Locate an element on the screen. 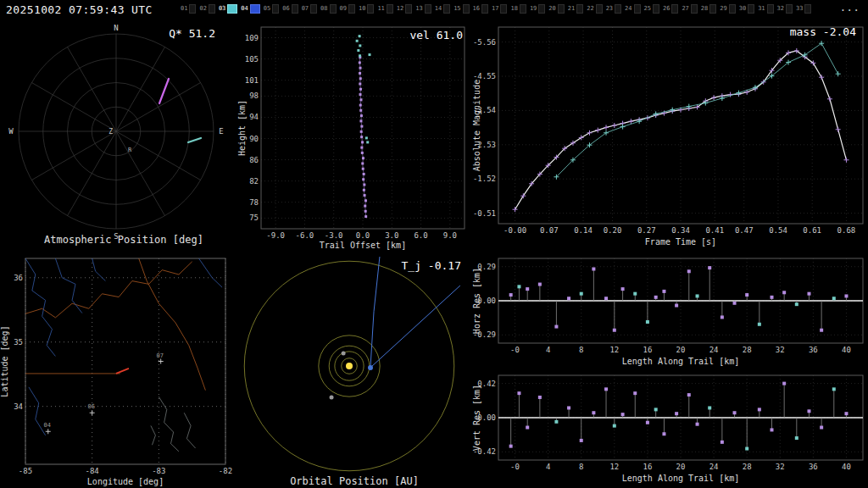 This screenshot has width=868, height=488. camera-tile-label: 08 is located at coordinates (324, 8).